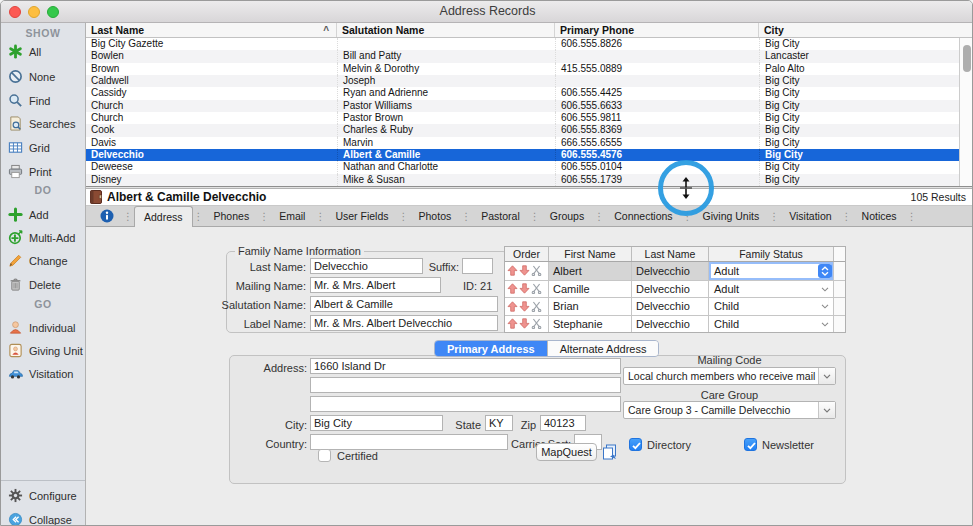  Describe the element at coordinates (732, 216) in the screenshot. I see `tab-giving-units: Giving Units` at that location.